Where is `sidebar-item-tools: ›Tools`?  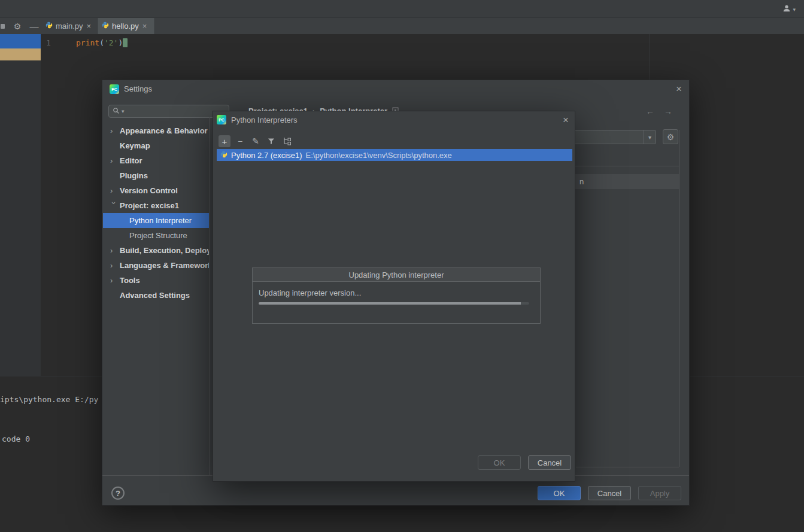
sidebar-item-tools: ›Tools is located at coordinates (156, 280).